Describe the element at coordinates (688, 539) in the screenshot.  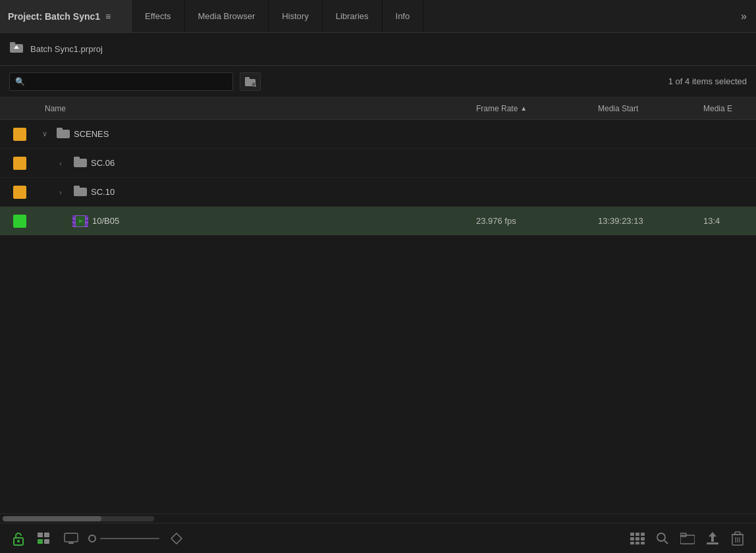
I see `toolbar-right` at that location.